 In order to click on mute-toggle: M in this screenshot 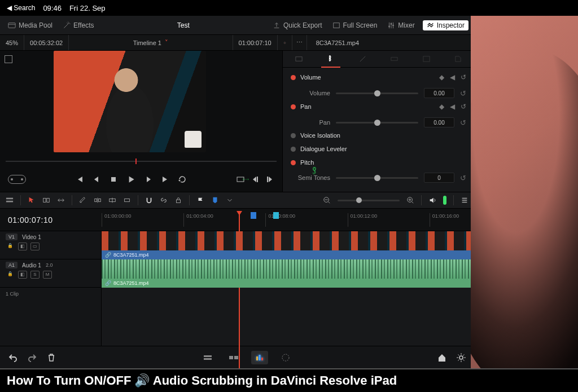, I will do `click(47, 275)`.